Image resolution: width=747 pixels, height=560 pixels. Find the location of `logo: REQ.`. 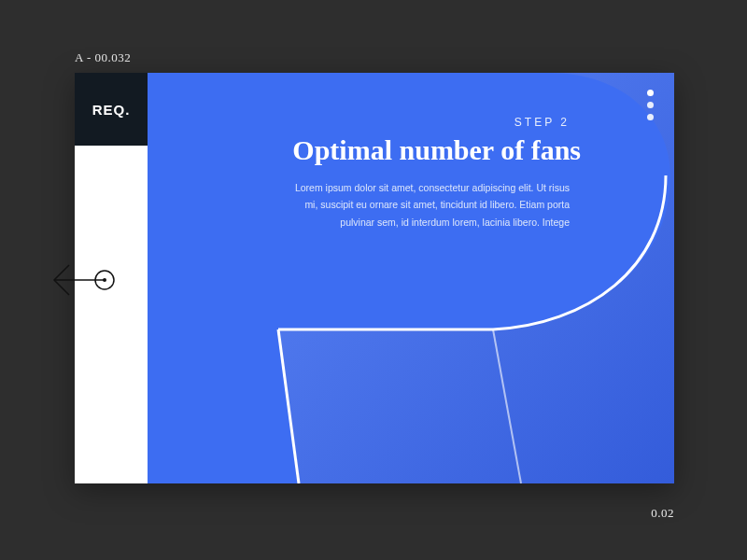

logo: REQ. is located at coordinates (111, 109).